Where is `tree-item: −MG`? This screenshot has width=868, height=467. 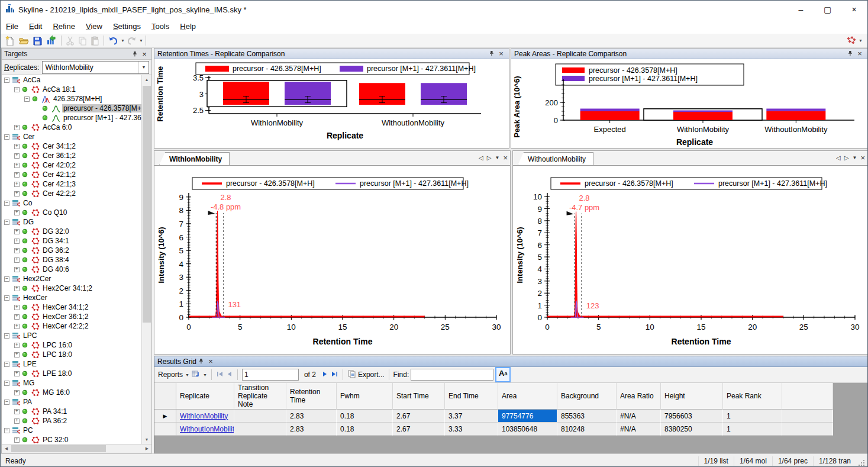
tree-item: −MG is located at coordinates (72, 383).